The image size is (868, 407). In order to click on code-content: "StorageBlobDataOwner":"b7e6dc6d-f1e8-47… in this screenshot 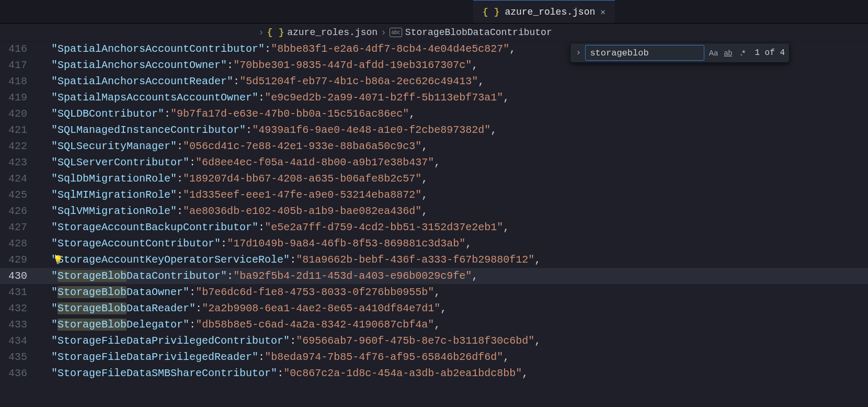, I will do `click(239, 292)`.